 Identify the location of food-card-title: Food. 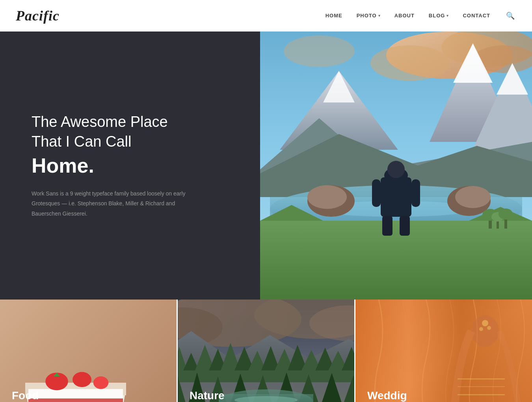
(35, 396).